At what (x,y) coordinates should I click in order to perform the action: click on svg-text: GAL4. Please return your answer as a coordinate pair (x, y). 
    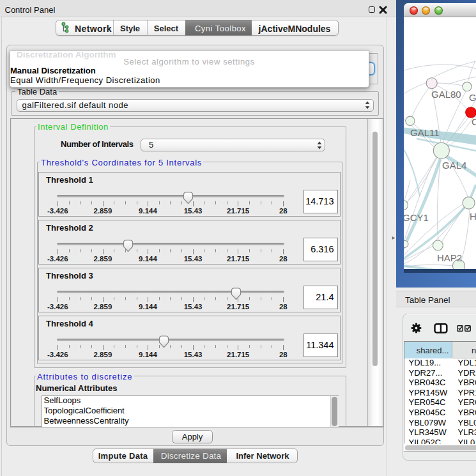
    Looking at the image, I should click on (454, 165).